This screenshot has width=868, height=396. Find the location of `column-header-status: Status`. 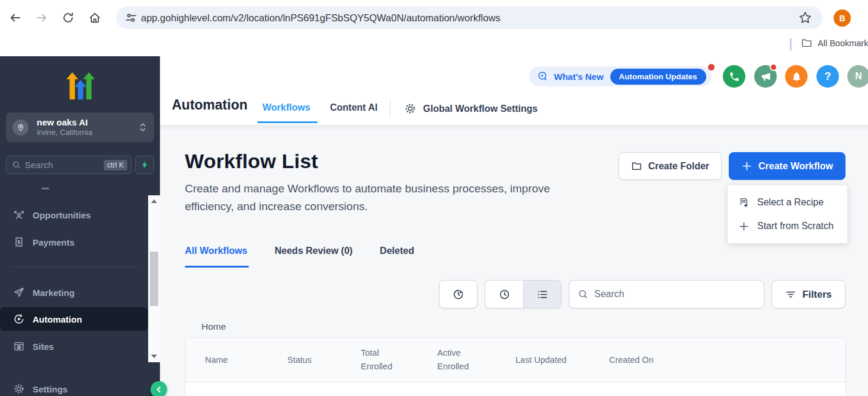

column-header-status: Status is located at coordinates (324, 360).